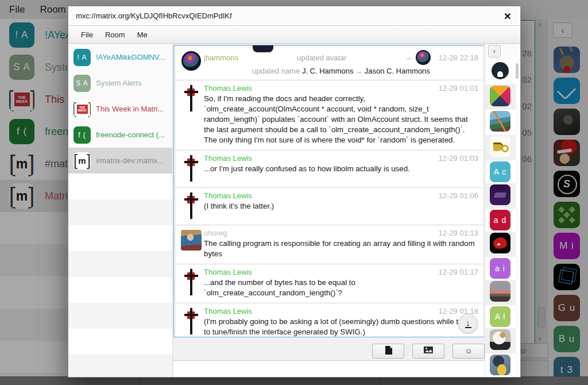 The width and height of the screenshot is (588, 385). I want to click on attach-image-button, so click(428, 351).